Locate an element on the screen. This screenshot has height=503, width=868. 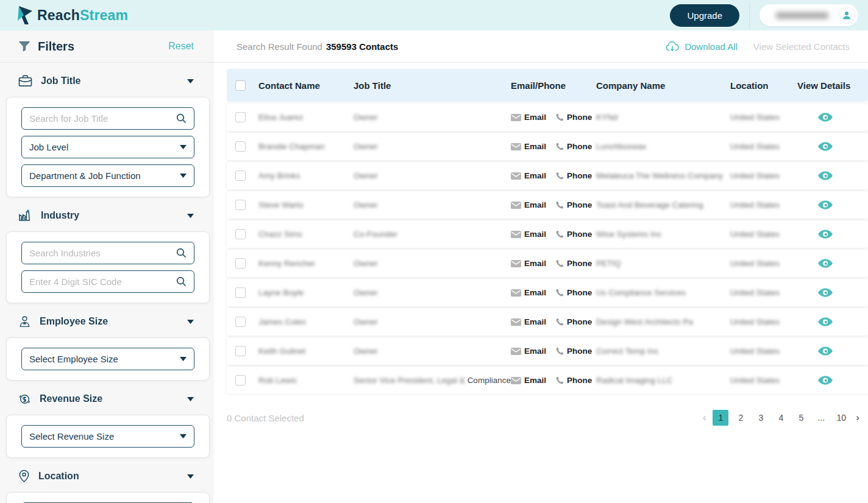
page-number-button: 10 is located at coordinates (841, 418).